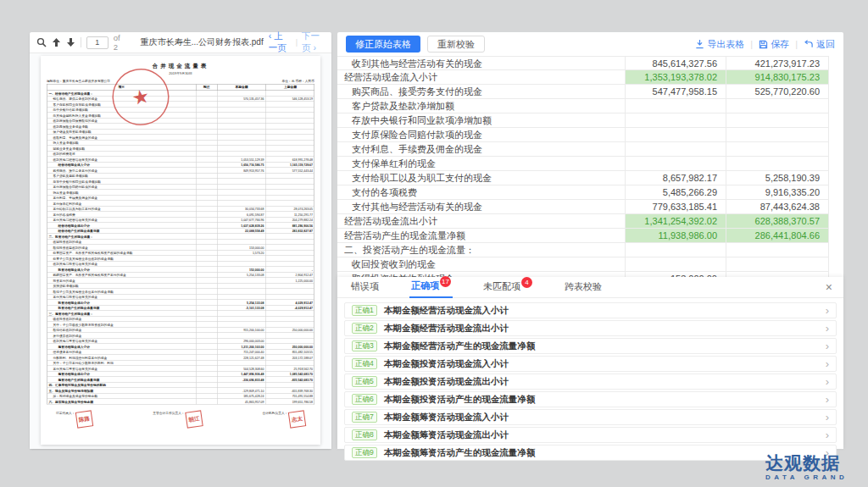 The height and width of the screenshot is (487, 868). Describe the element at coordinates (590, 364) in the screenshot. I see `correct-item: 正确4本期金额投资活动现金流入小计›` at that location.